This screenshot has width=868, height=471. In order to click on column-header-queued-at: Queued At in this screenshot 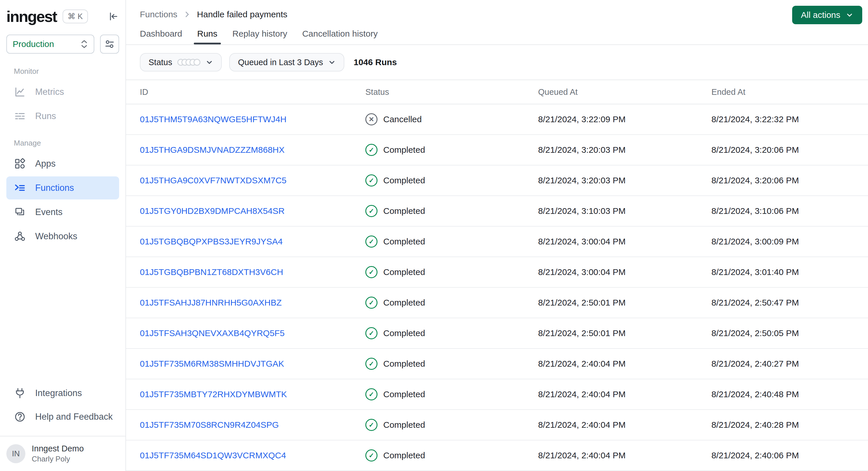, I will do `click(625, 92)`.